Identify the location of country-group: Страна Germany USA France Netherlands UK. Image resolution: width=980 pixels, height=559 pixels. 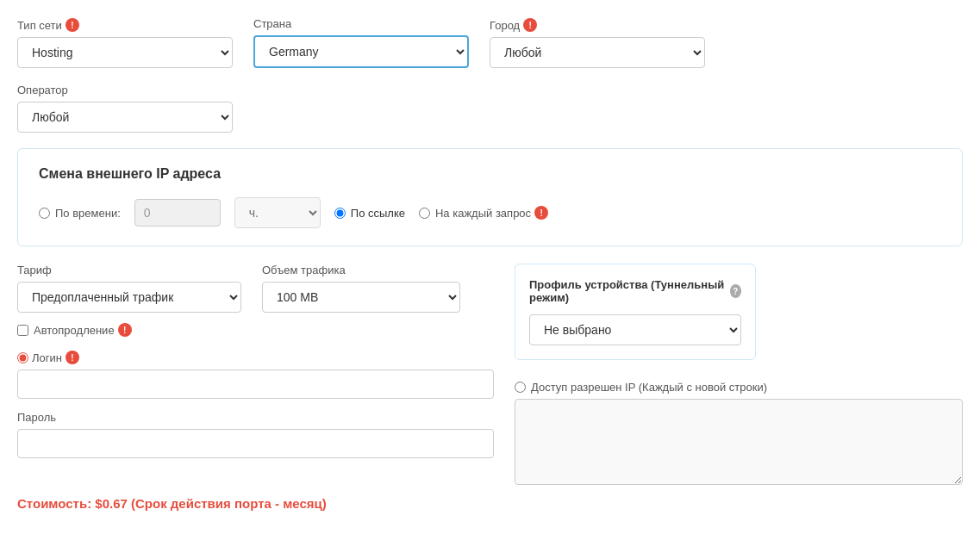
(361, 43).